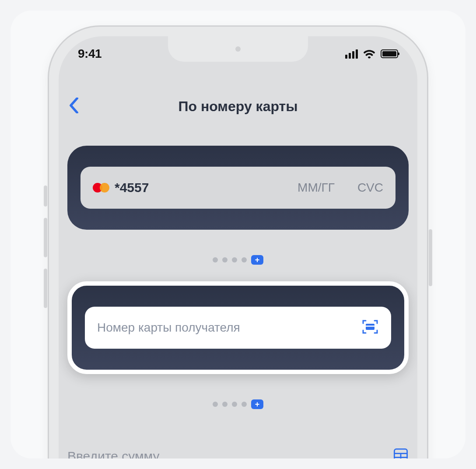  Describe the element at coordinates (238, 106) in the screenshot. I see `screen-header: По номеру карты` at that location.